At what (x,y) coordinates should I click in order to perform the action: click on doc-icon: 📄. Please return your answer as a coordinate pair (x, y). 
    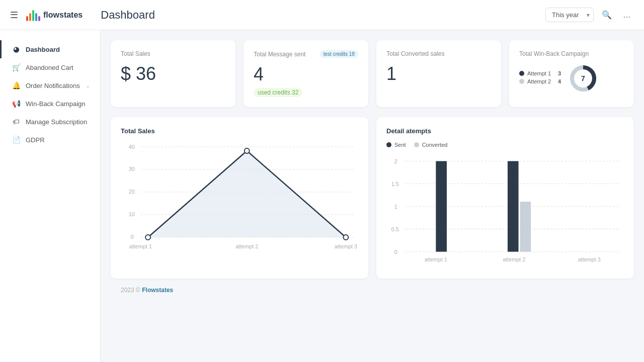
    Looking at the image, I should click on (16, 140).